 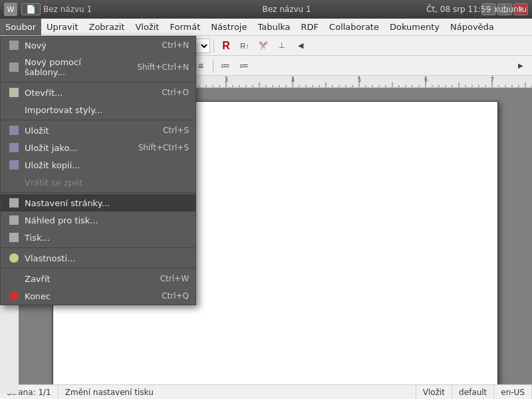 What do you see at coordinates (244, 66) in the screenshot?
I see `toolbar-list-ordered: ≔` at bounding box center [244, 66].